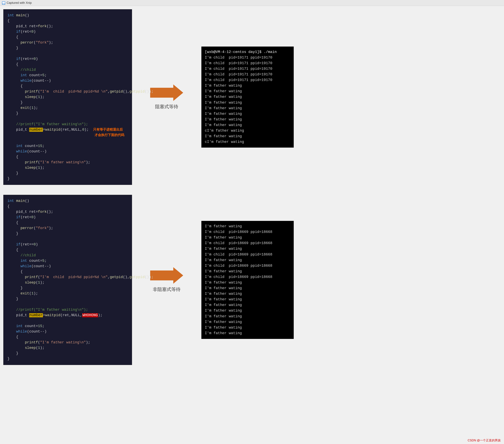 The width and height of the screenshot is (504, 444). I want to click on arrow-area-2: 非阻塞式等待, so click(167, 280).